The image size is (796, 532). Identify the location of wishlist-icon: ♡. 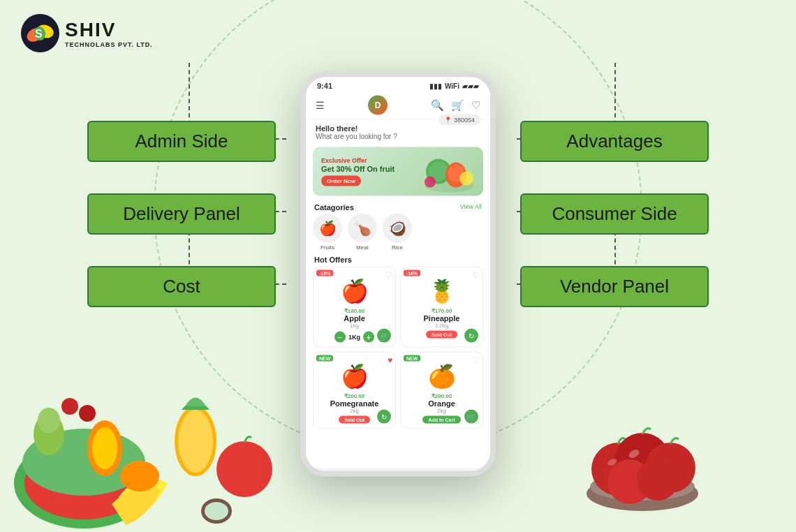
(476, 105).